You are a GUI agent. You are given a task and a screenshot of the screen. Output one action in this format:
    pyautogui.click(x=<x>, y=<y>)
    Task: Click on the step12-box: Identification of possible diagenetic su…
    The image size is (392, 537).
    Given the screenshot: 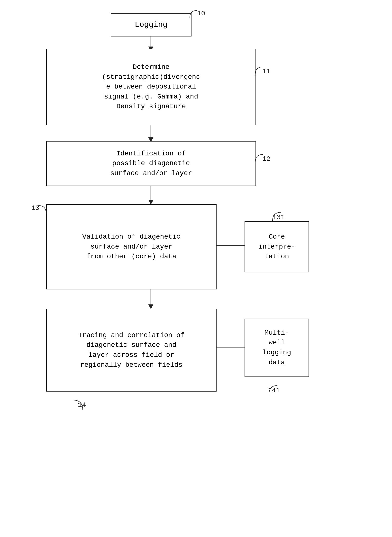 What is the action you would take?
    pyautogui.click(x=151, y=163)
    